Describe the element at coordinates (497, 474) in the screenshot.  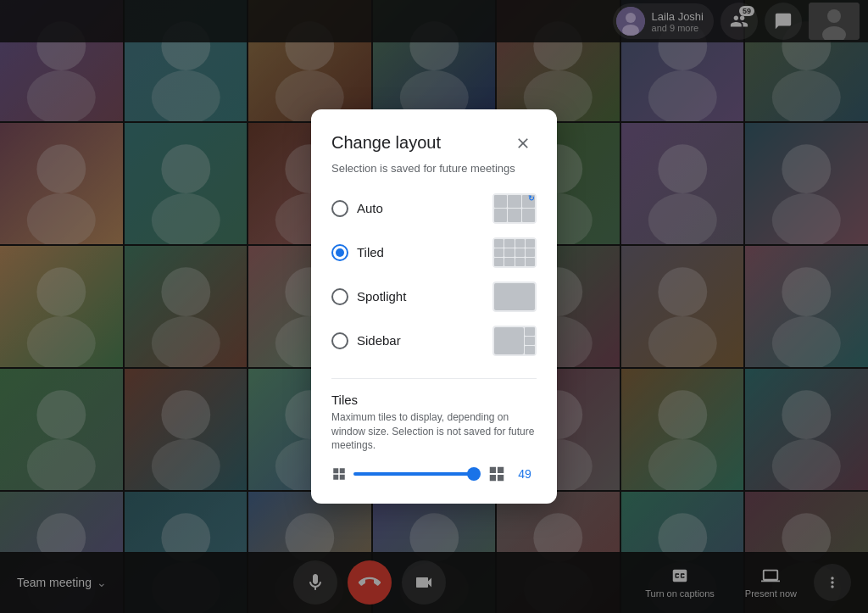
I see `tiles-large-icon` at that location.